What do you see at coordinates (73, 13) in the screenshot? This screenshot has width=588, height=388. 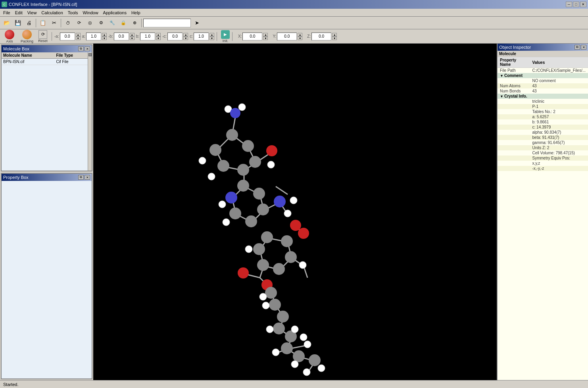 I see `menu-tools: Tools` at bounding box center [73, 13].